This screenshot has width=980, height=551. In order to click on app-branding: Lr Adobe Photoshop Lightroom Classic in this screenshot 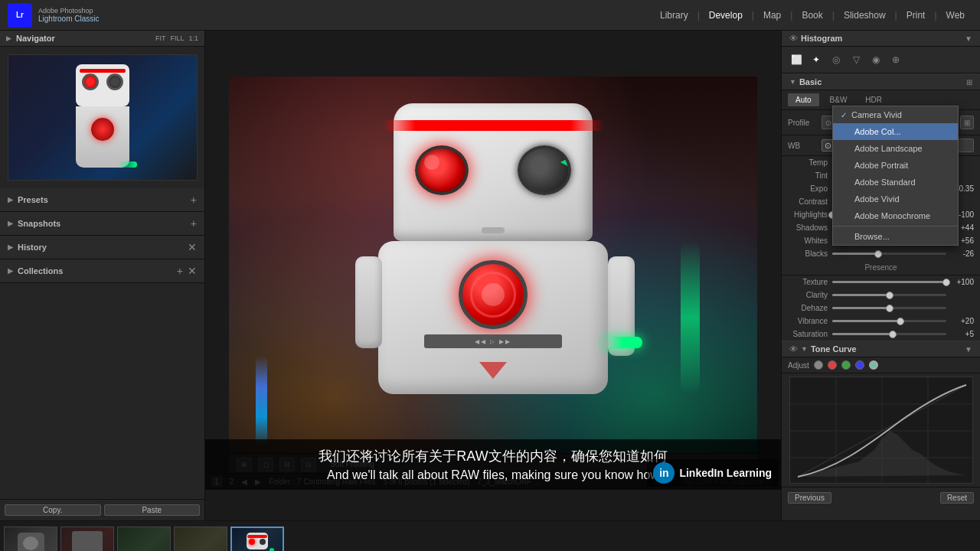, I will do `click(54, 15)`.